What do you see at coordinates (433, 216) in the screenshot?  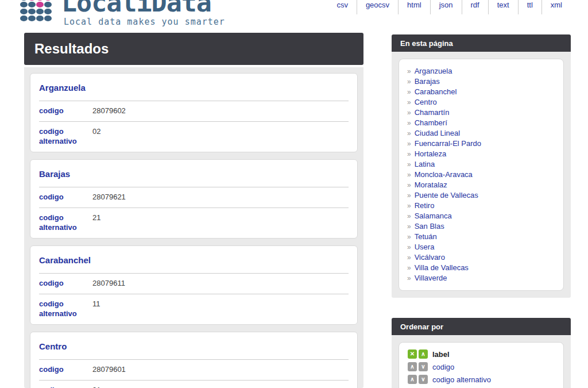 I see `page-anchor-link: Salamanca` at bounding box center [433, 216].